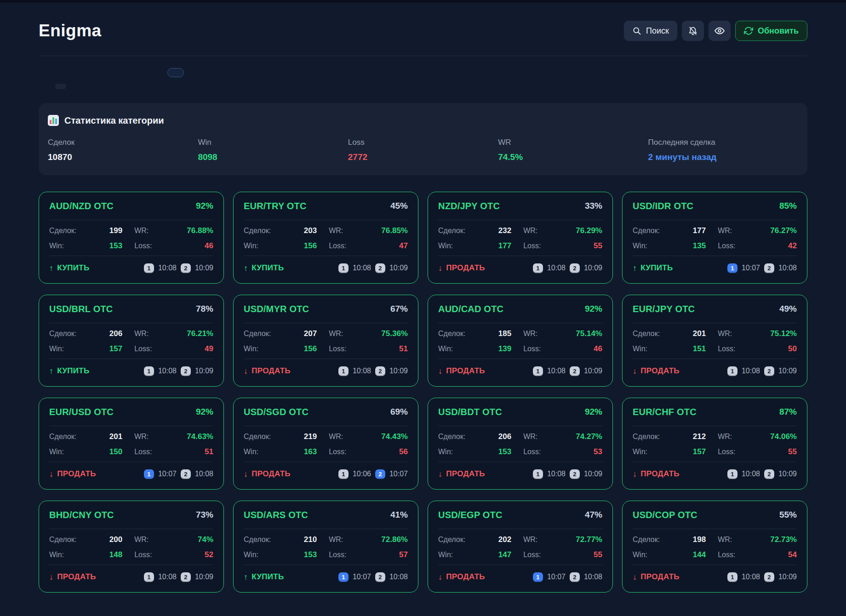 The height and width of the screenshot is (616, 846). What do you see at coordinates (131, 238) in the screenshot?
I see `pair-card: AUD/NZD OTC 92% Сделок: 199 WR: 76.88%` at bounding box center [131, 238].